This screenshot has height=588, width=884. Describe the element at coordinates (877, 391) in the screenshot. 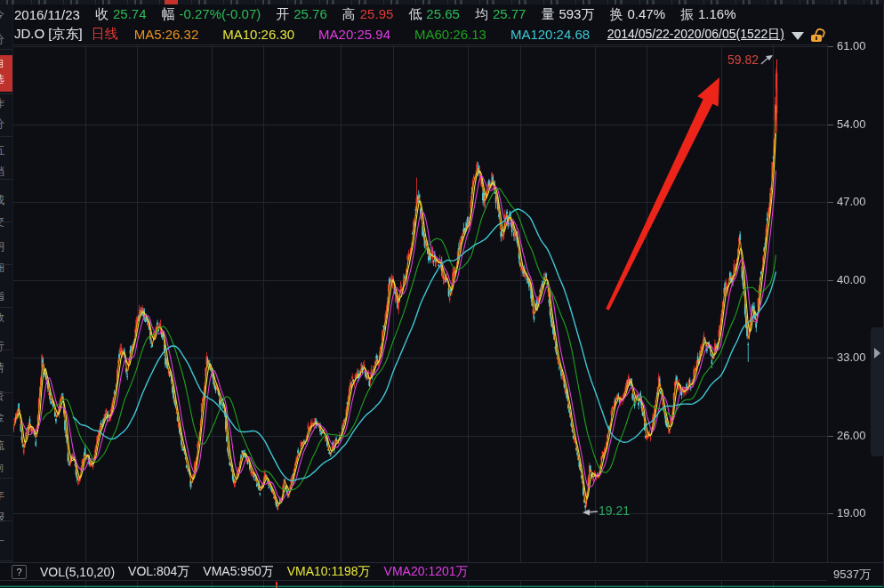

I see `right-panel-expander` at that location.